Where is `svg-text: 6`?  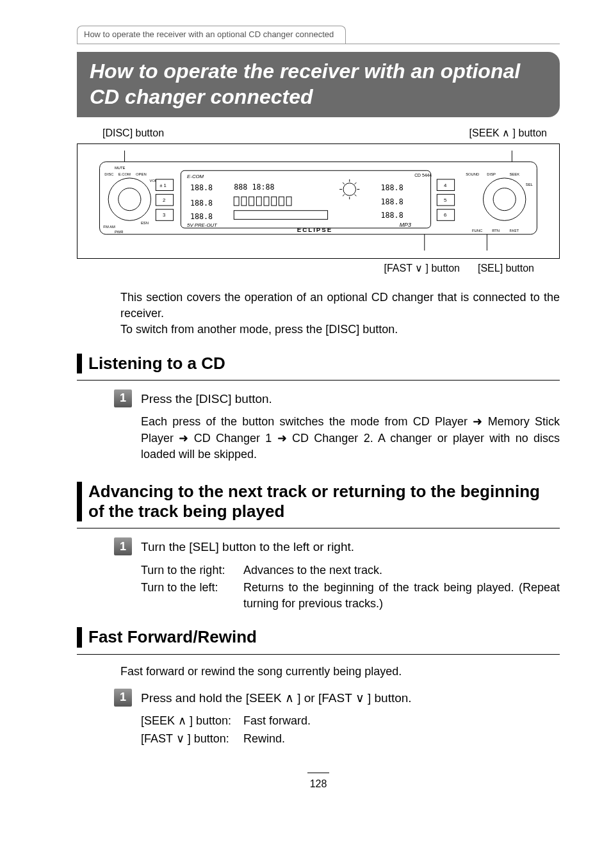 svg-text: 6 is located at coordinates (445, 215).